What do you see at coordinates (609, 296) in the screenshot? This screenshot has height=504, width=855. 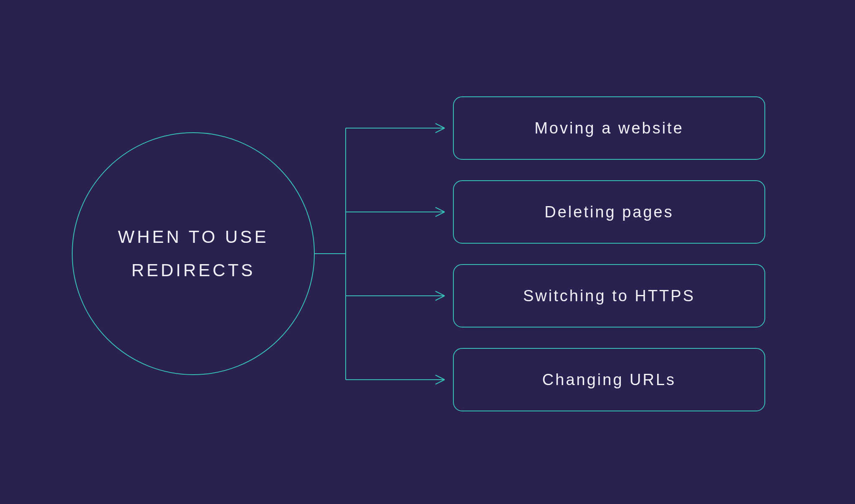 I see `item-label: Switching to HTTPS` at bounding box center [609, 296].